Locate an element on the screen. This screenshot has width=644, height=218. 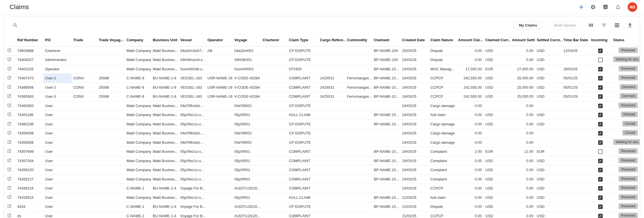
column-header-time_bar: Time Bar Date is located at coordinates (576, 40).